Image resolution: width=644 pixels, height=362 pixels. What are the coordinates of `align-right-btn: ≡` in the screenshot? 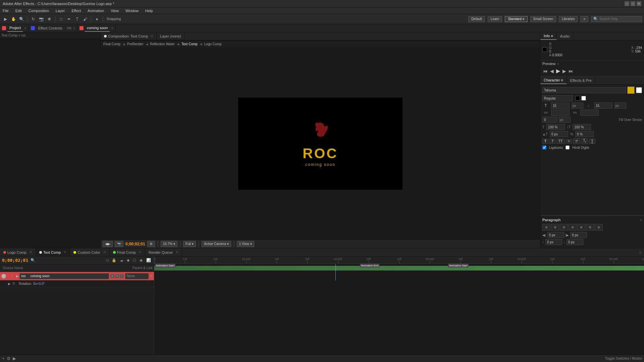 It's located at (564, 227).